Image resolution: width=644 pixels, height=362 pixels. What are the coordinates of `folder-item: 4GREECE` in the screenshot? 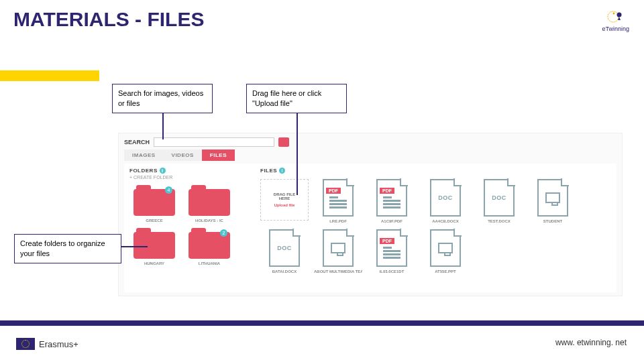 It's located at (154, 204).